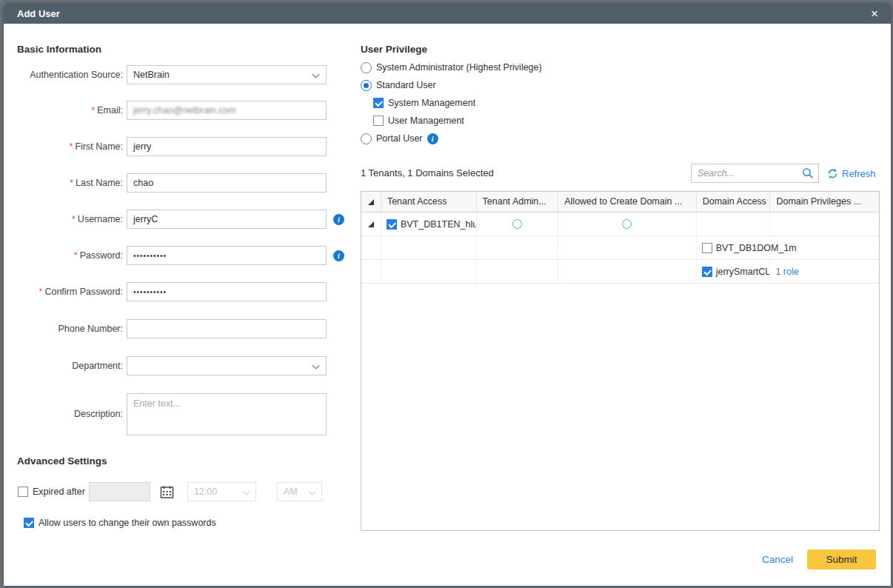  I want to click on basic-information-heading: Basic Information, so click(59, 49).